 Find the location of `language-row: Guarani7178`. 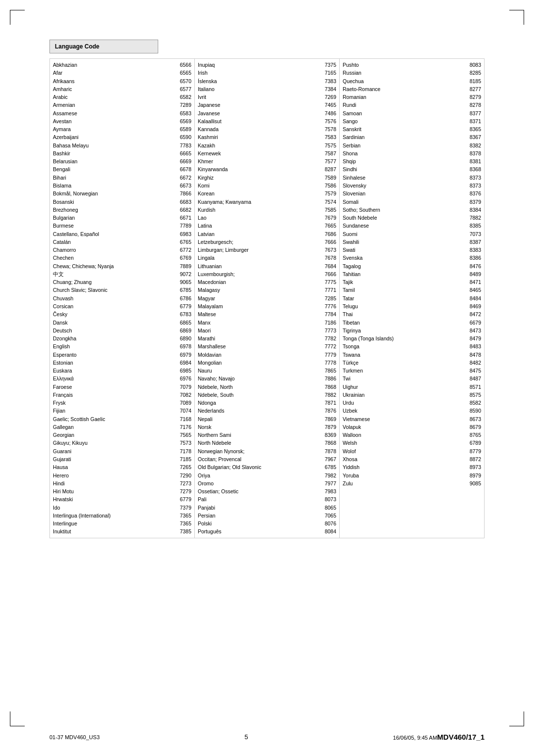

language-row: Guarani7178 is located at coordinates (122, 451).